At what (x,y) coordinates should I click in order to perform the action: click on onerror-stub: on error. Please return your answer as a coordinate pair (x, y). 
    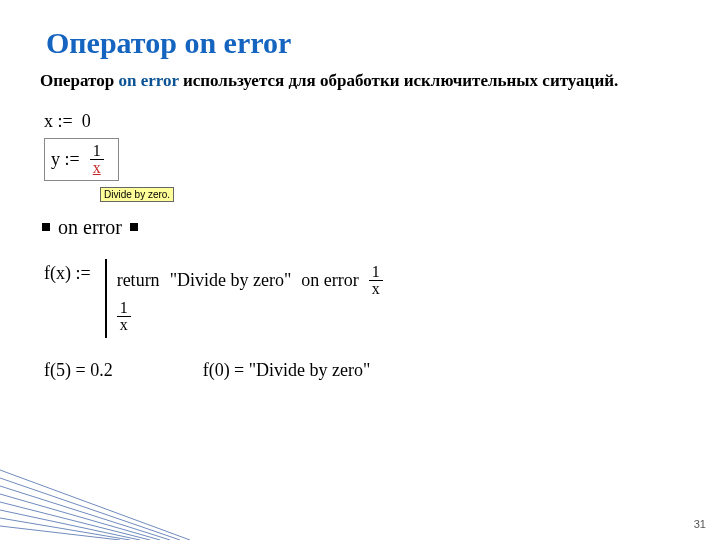
    Looking at the image, I should click on (361, 228).